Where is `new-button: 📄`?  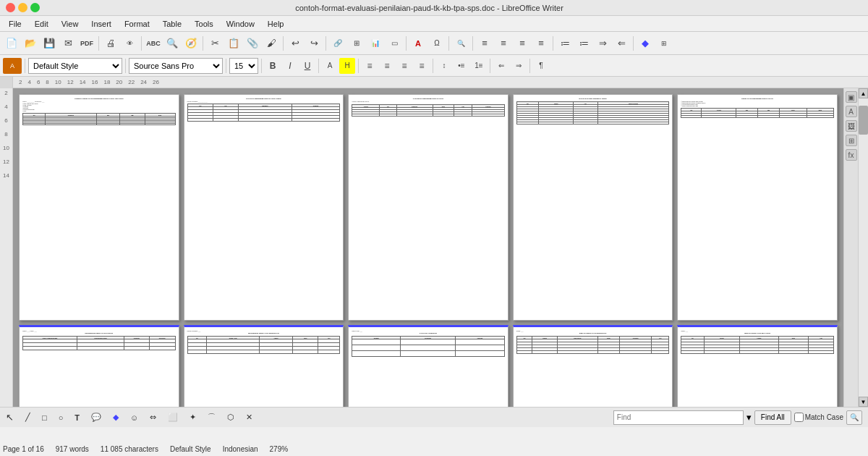 new-button: 📄 is located at coordinates (12, 43).